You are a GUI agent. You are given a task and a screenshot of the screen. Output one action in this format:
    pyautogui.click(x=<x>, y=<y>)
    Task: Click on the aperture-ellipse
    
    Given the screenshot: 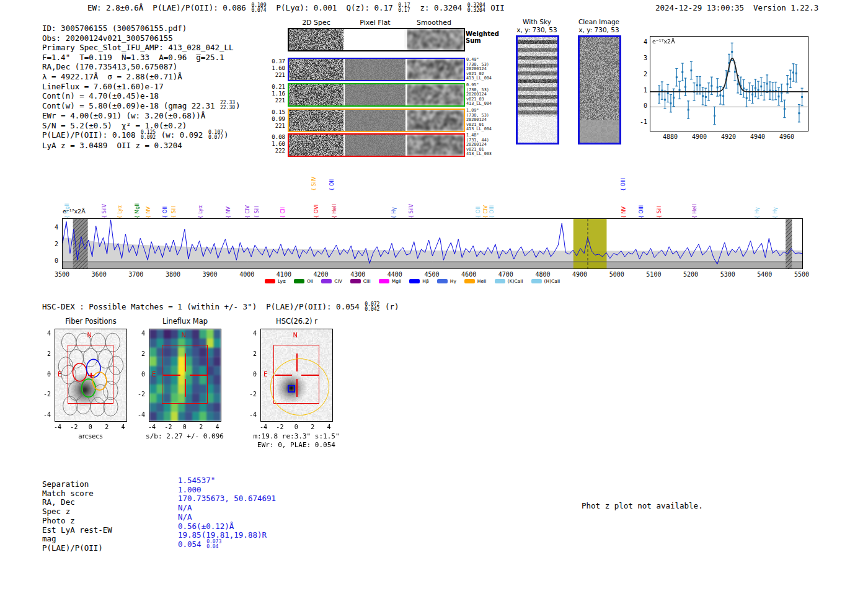 What is the action you would take?
    pyautogui.click(x=300, y=387)
    